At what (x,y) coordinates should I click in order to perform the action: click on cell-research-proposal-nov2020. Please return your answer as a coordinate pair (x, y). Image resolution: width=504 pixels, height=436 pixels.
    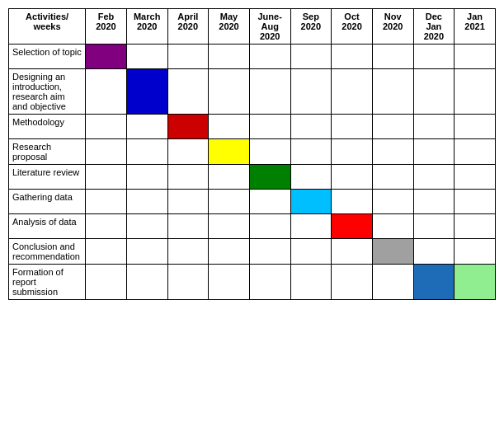
    Looking at the image, I should click on (393, 152).